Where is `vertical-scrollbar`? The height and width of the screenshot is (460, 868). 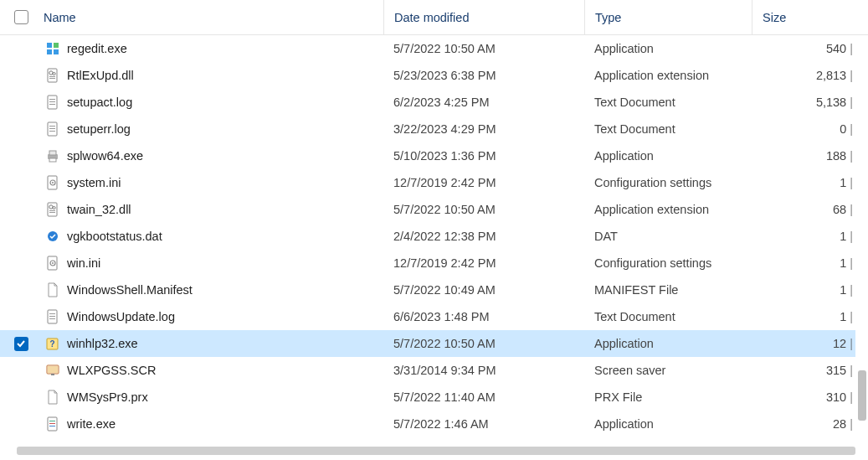
vertical-scrollbar is located at coordinates (862, 238).